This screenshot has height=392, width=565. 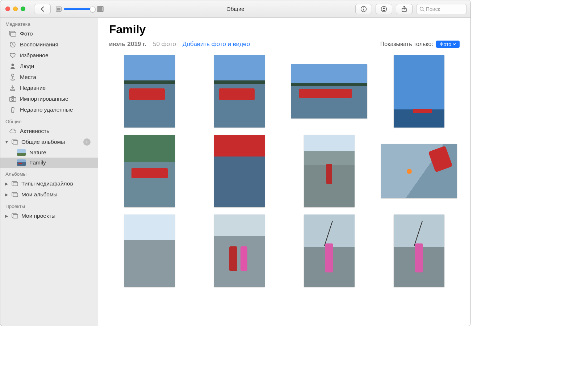 What do you see at coordinates (38, 216) in the screenshot?
I see `sidebar-label: Мои проекты` at bounding box center [38, 216].